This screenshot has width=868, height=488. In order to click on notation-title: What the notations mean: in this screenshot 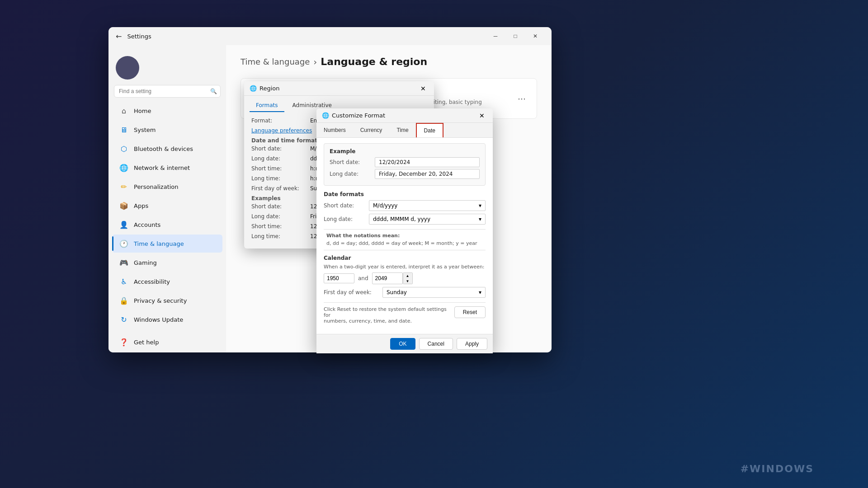, I will do `click(363, 236)`.